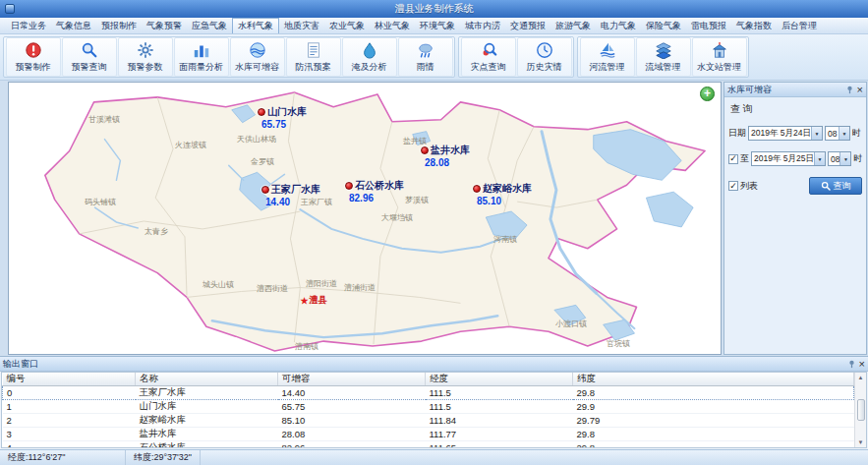  I want to click on reservoir-marker-王家厂水库: 王家厂水库14.40, so click(291, 195).